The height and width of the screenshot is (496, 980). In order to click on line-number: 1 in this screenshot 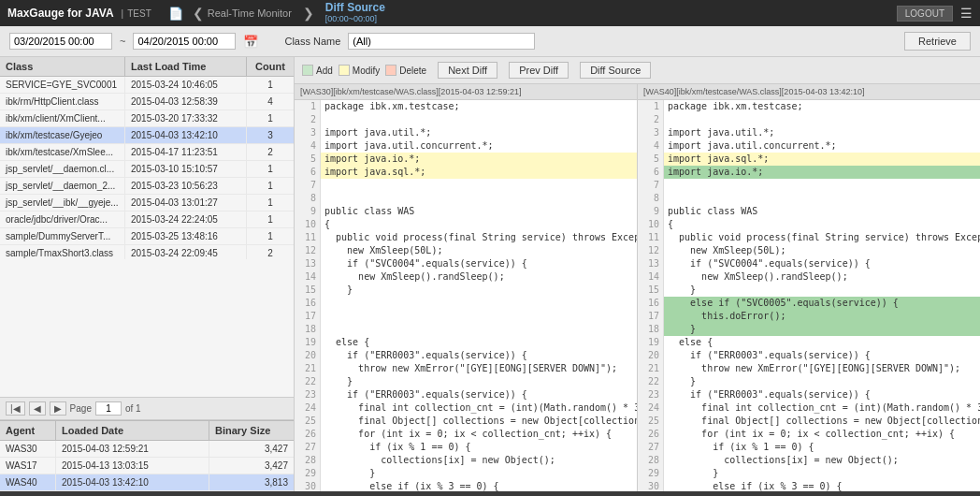, I will do `click(307, 107)`.